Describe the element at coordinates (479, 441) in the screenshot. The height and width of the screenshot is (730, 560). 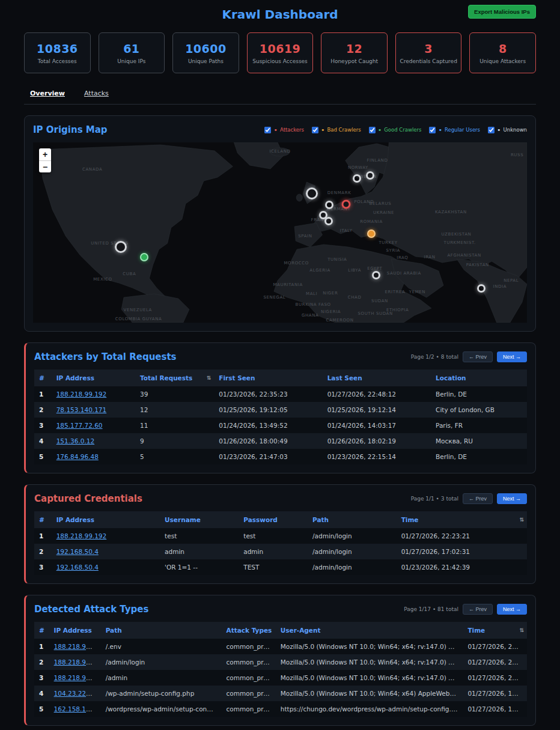
I see `table-cell: Москва, RU` at that location.